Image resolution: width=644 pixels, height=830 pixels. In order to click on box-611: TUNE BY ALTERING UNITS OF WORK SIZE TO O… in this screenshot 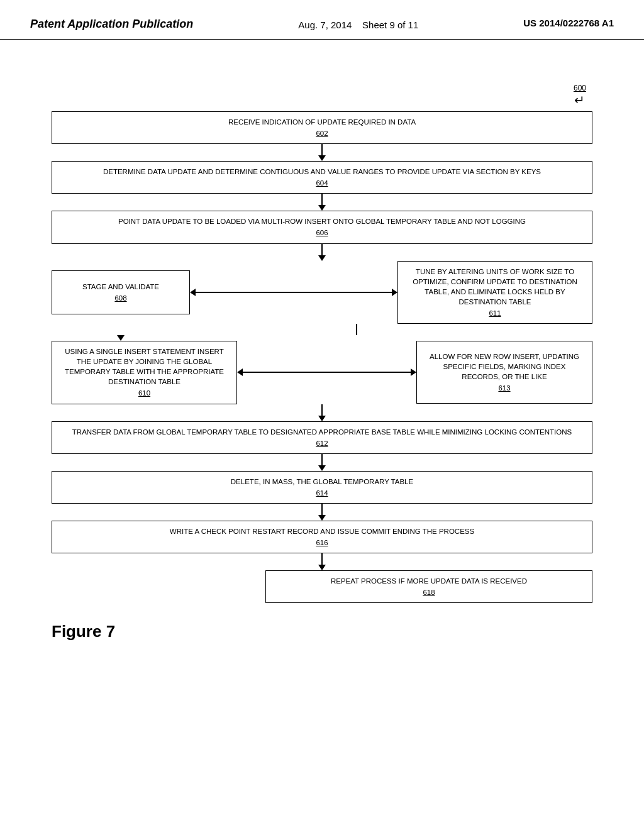, I will do `click(495, 292)`.